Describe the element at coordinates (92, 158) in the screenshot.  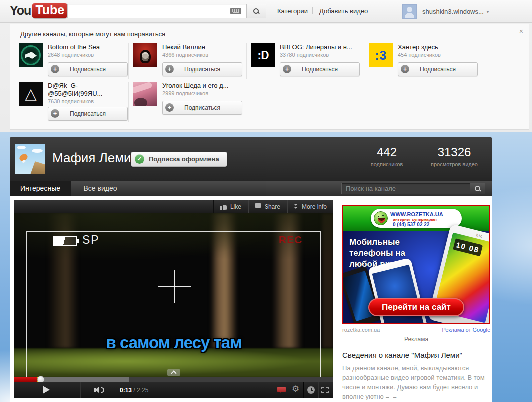
I see `channel-title: Мафия Леми` at that location.